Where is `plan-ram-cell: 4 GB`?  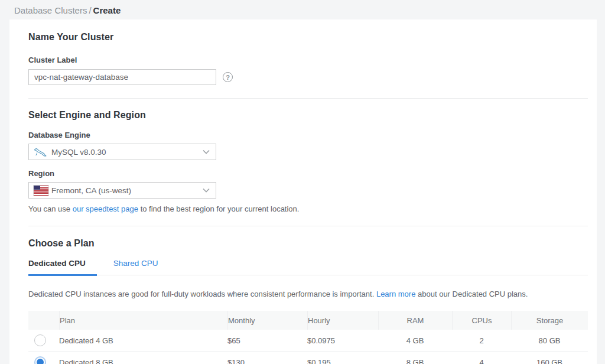 plan-ram-cell: 4 GB is located at coordinates (415, 340).